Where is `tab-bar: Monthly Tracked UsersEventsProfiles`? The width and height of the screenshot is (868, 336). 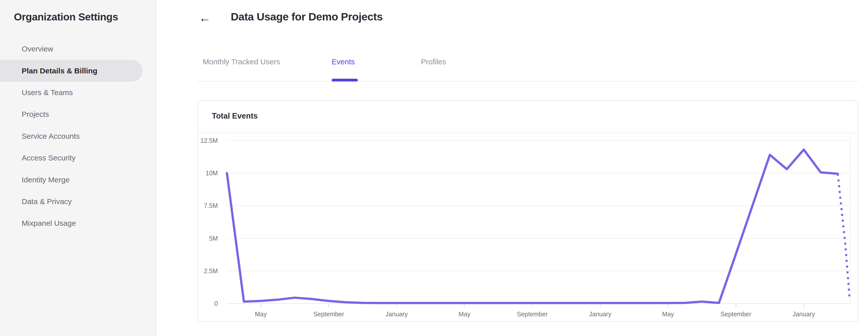
tab-bar: Monthly Tracked UsersEventsProfiles is located at coordinates (528, 66).